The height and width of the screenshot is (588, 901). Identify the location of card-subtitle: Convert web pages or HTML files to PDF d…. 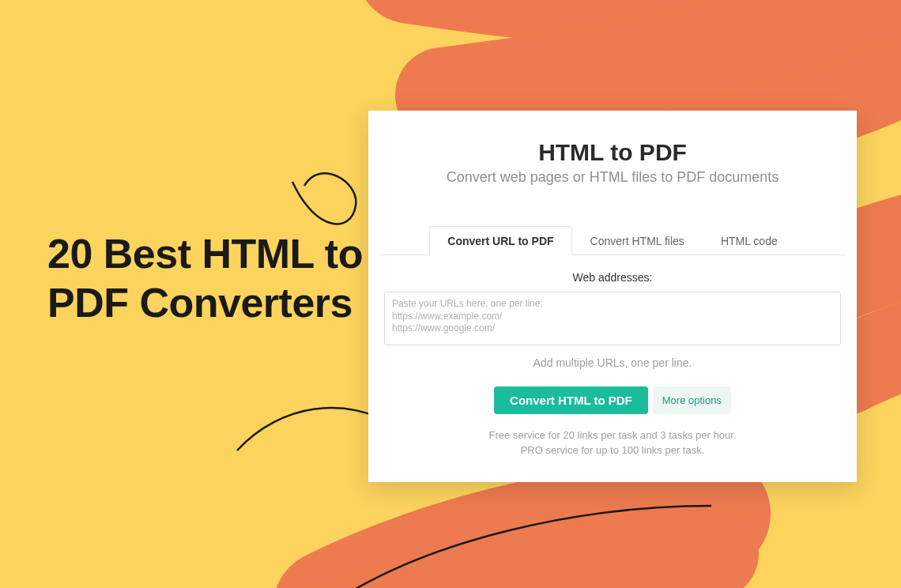
(613, 177).